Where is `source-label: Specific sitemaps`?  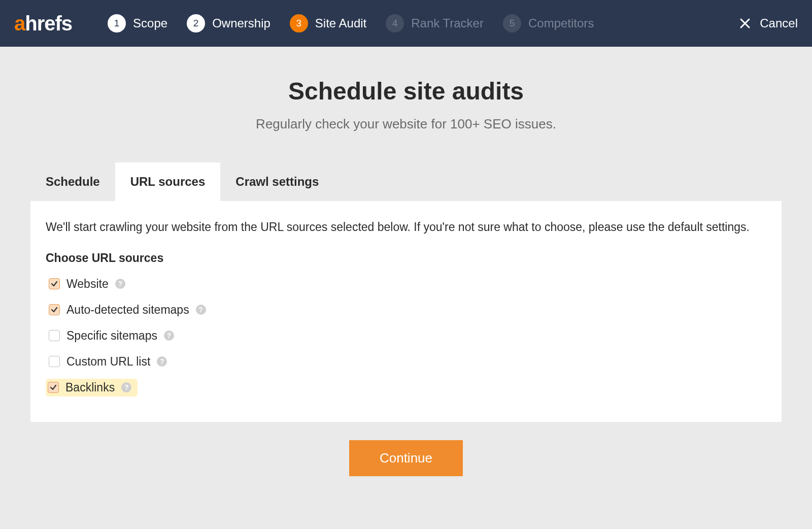
source-label: Specific sitemaps is located at coordinates (112, 336).